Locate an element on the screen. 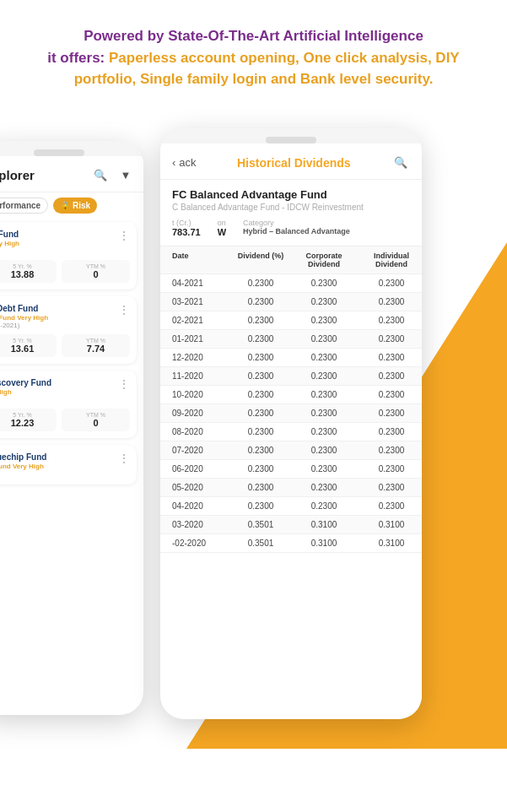  fund-2-name: & Debt Fund is located at coordinates (24, 309).